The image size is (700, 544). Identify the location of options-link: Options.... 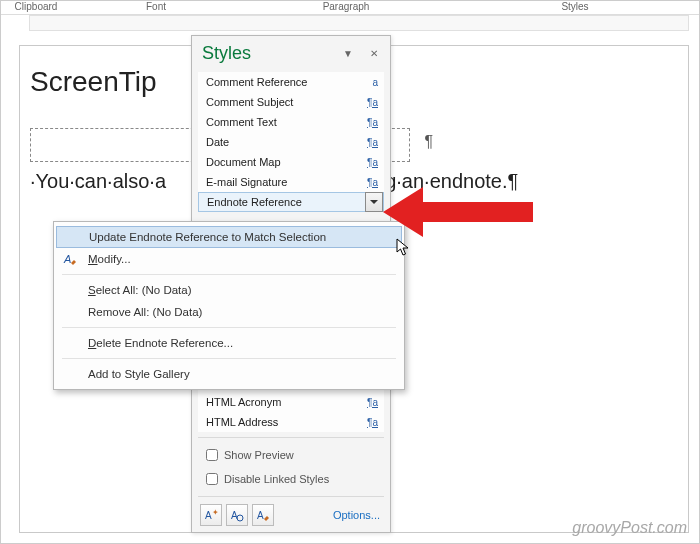
(356, 515).